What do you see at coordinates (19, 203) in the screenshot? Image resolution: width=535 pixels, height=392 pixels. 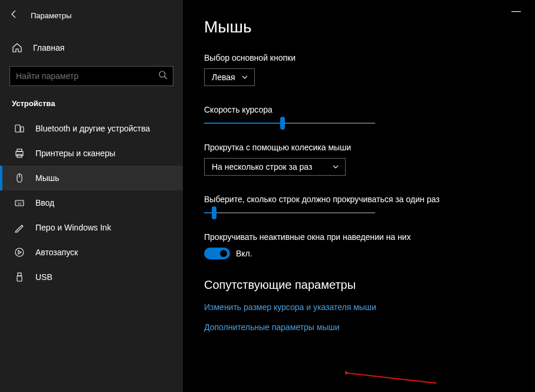 I see `keyboard-icon` at bounding box center [19, 203].